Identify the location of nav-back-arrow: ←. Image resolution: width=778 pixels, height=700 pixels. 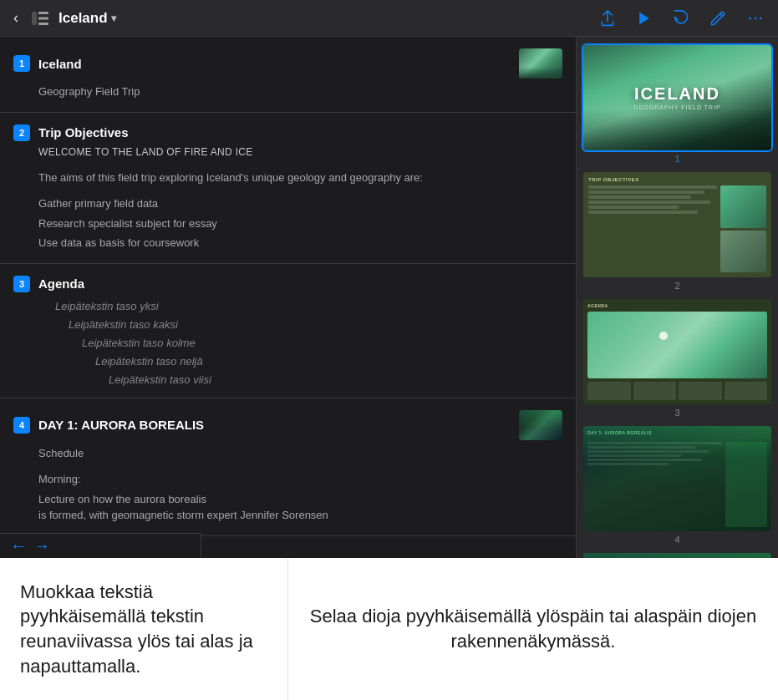
(18, 546).